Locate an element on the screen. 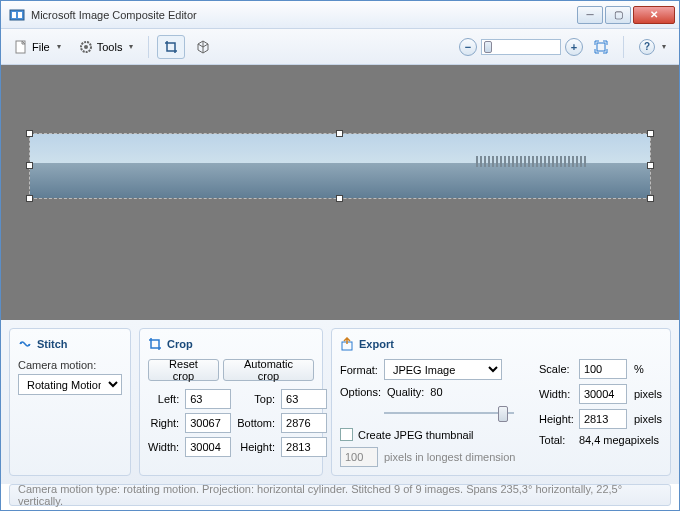 Image resolution: width=680 pixels, height=511 pixels. scale-unit: % is located at coordinates (648, 369).